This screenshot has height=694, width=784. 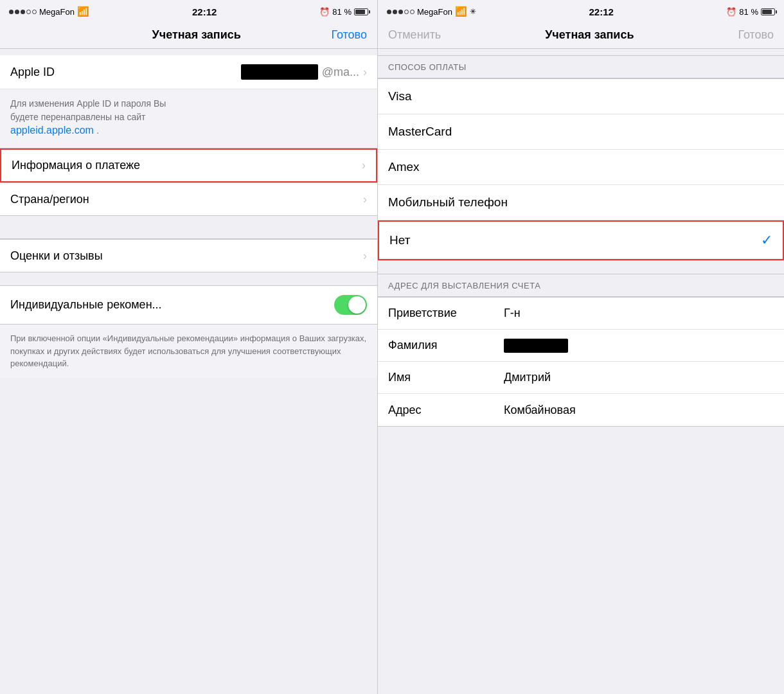 I want to click on payment-section-header: СПОСОБ ОПЛАТЫ, so click(x=581, y=67).